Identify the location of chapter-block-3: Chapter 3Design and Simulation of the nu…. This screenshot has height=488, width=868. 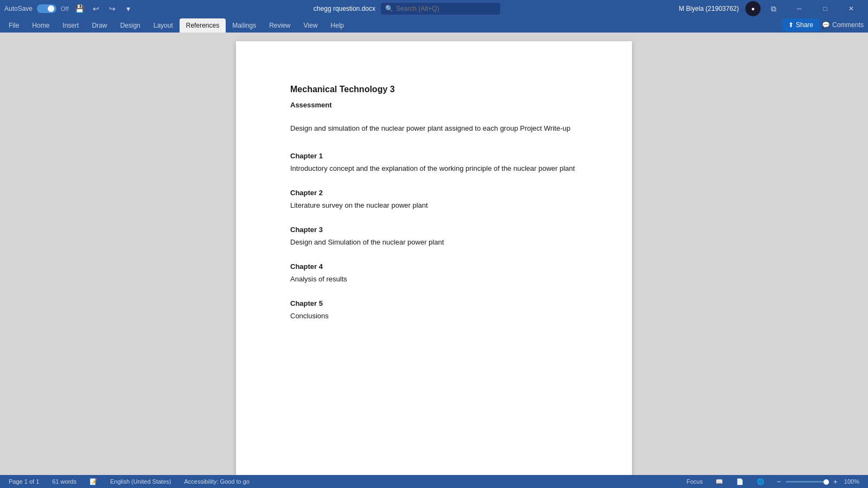
(434, 236).